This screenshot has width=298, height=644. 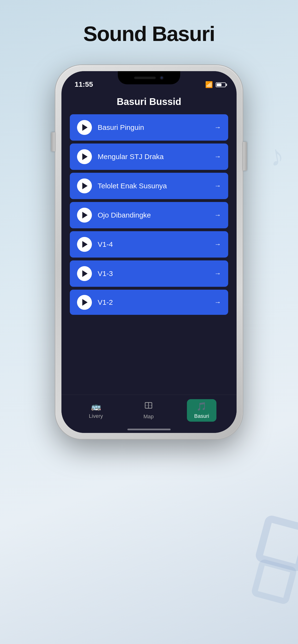 I want to click on livery-label: Livery, so click(x=96, y=416).